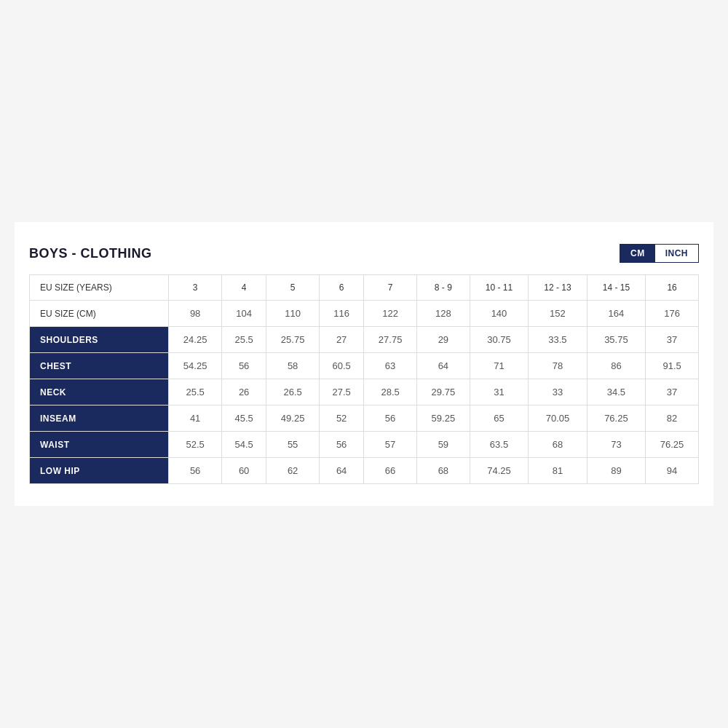  What do you see at coordinates (364, 340) in the screenshot?
I see `table-row: SHOULDERS24.2525.525.752727.752930.7533.…` at bounding box center [364, 340].